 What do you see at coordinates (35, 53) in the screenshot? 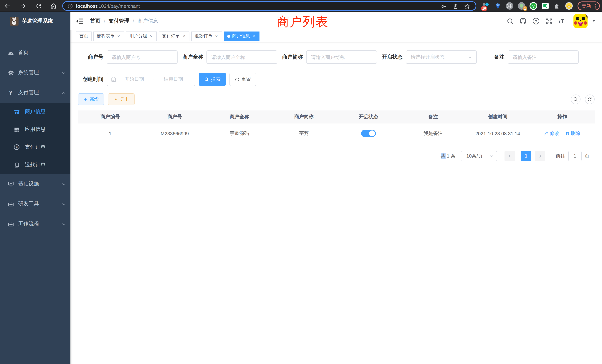
I see `sidebar-item-home: 首页` at bounding box center [35, 53].